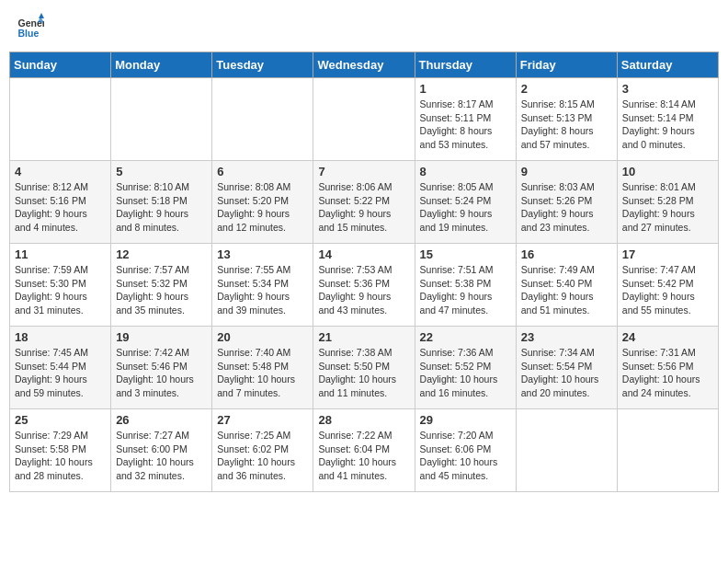 The image size is (728, 563). Describe the element at coordinates (162, 456) in the screenshot. I see `day-info: Sunrise: 7:27 AM Sunset: 6:00 PM Dayligh…` at that location.